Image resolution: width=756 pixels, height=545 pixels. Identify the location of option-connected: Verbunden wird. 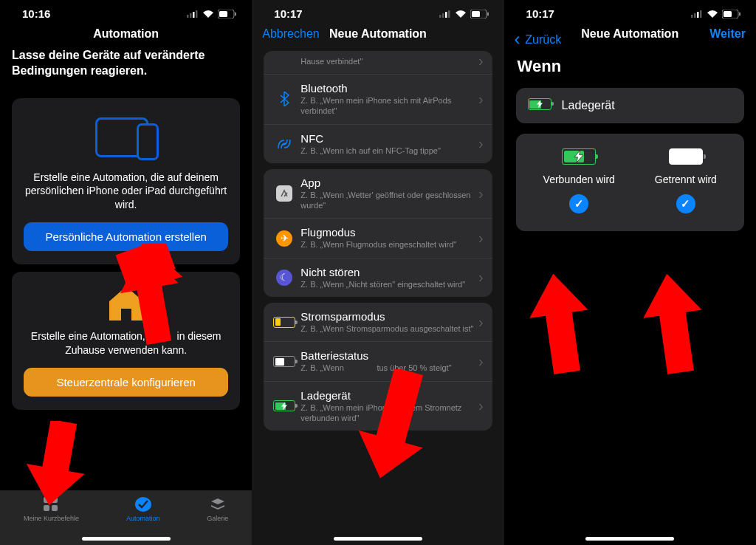
(579, 181).